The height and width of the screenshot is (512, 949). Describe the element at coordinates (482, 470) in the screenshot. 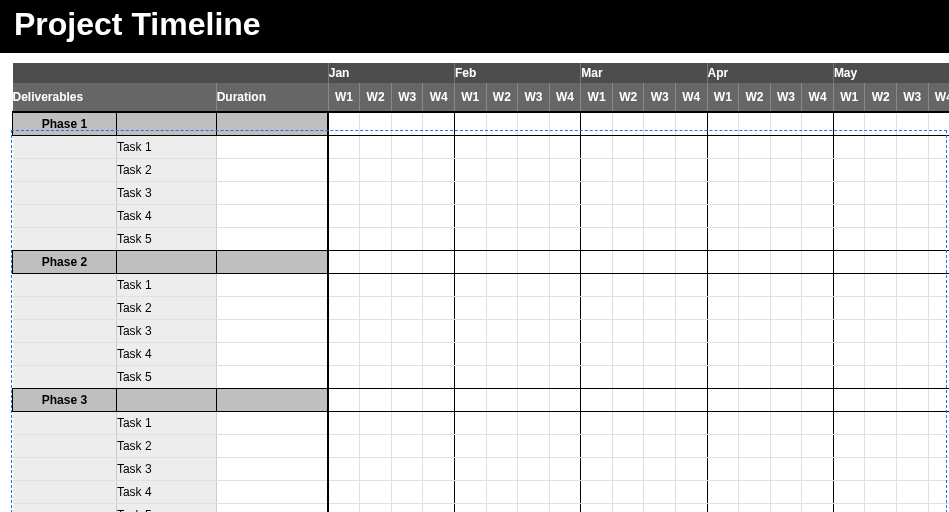

I see `task-row: Task 3` at that location.